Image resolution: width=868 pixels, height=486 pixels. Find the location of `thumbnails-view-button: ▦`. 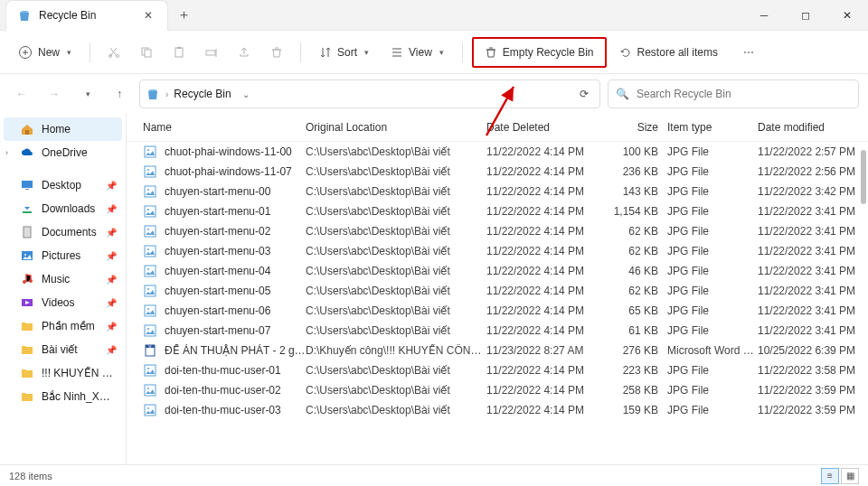

thumbnails-view-button: ▦ is located at coordinates (850, 476).